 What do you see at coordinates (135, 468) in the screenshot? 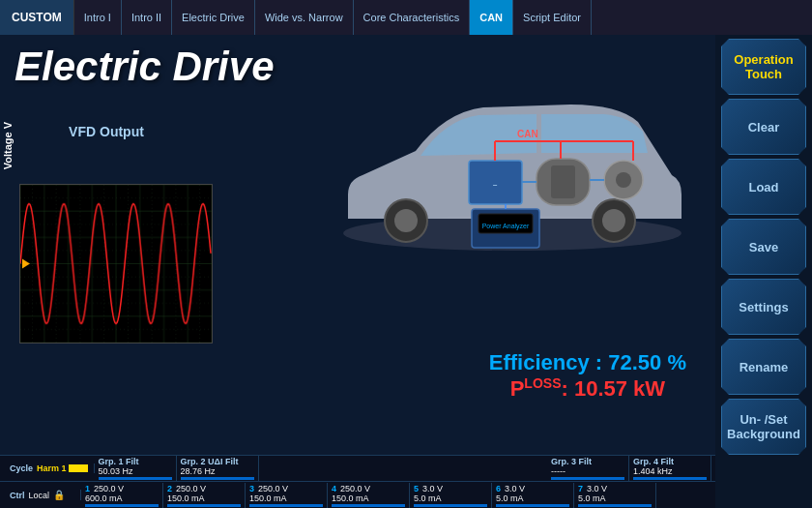
I see `grp1-block: Grp. 1 Filt 50.03 Hz` at bounding box center [135, 468].